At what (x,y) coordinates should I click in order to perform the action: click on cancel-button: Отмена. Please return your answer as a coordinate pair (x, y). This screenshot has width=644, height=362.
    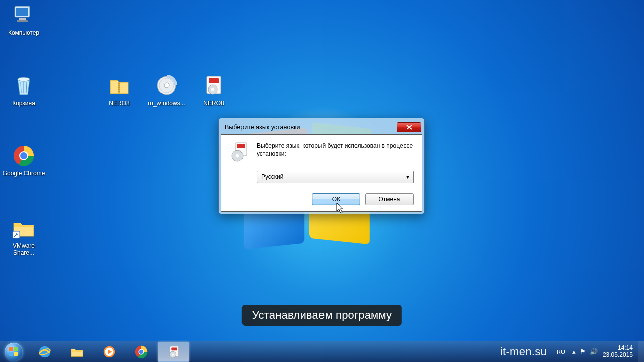
    Looking at the image, I should click on (389, 199).